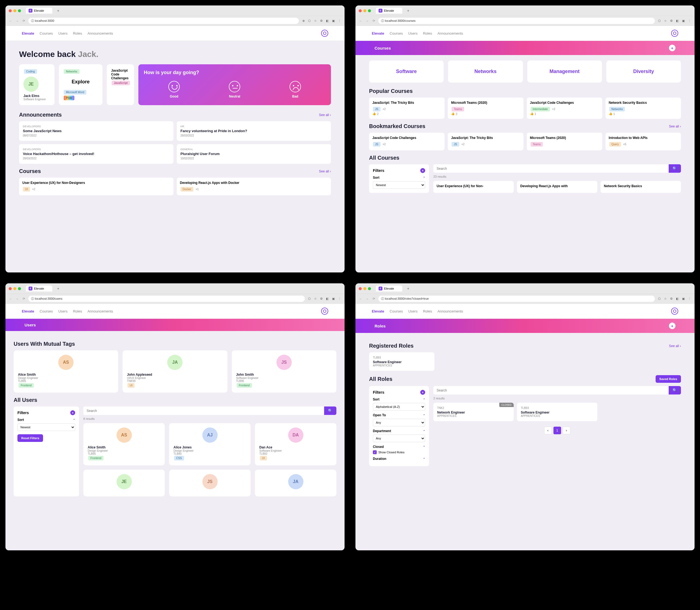 This screenshot has height=610, width=700. I want to click on mood-good: Good, so click(174, 90).